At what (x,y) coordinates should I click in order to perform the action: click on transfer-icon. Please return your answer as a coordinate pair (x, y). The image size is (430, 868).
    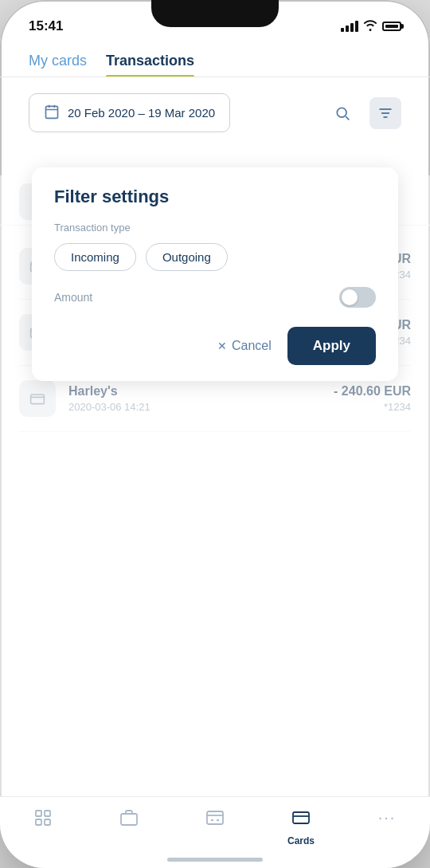
    Looking at the image, I should click on (215, 820).